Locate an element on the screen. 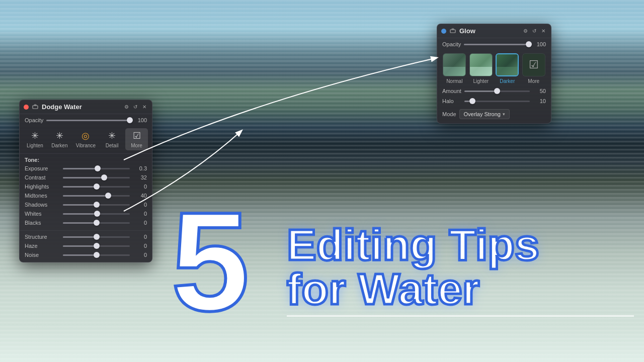  tool-darken-label: Darken is located at coordinates (59, 146).